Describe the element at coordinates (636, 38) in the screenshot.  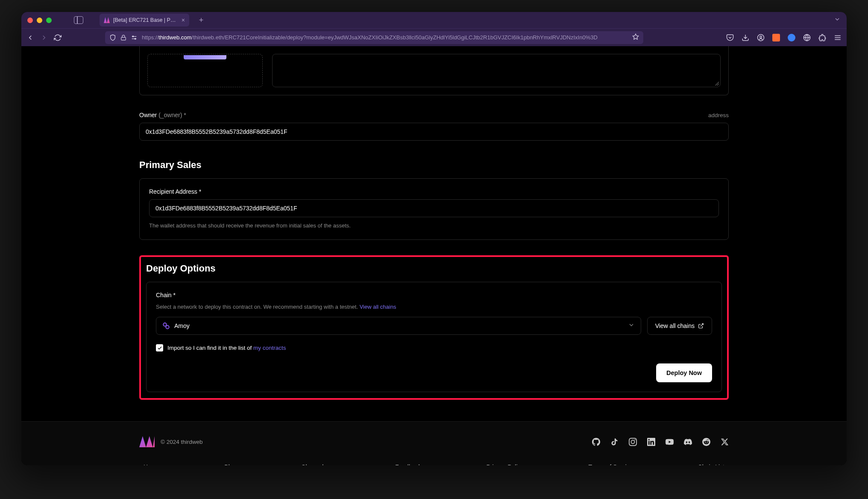
I see `bookmark-star-icon` at that location.